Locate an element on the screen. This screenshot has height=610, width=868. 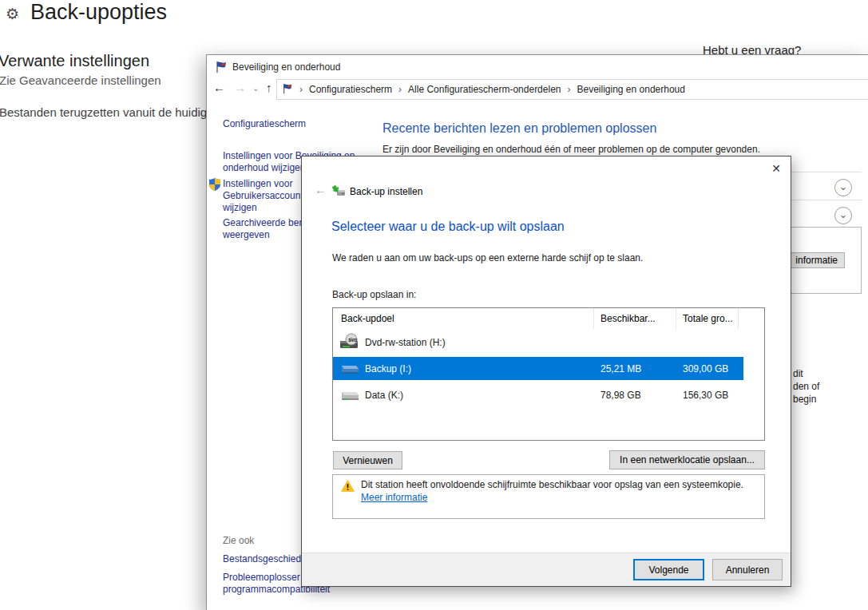
cp-main-subtext: Er zijn door Beveiliging en onderhoud éé… is located at coordinates (572, 149).